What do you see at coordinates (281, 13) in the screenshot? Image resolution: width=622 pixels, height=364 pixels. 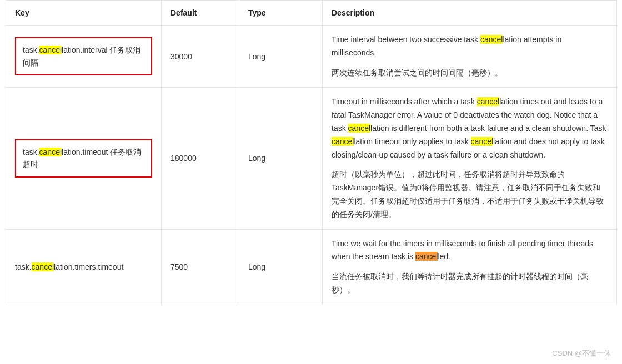 I see `col-type: Type` at bounding box center [281, 13].